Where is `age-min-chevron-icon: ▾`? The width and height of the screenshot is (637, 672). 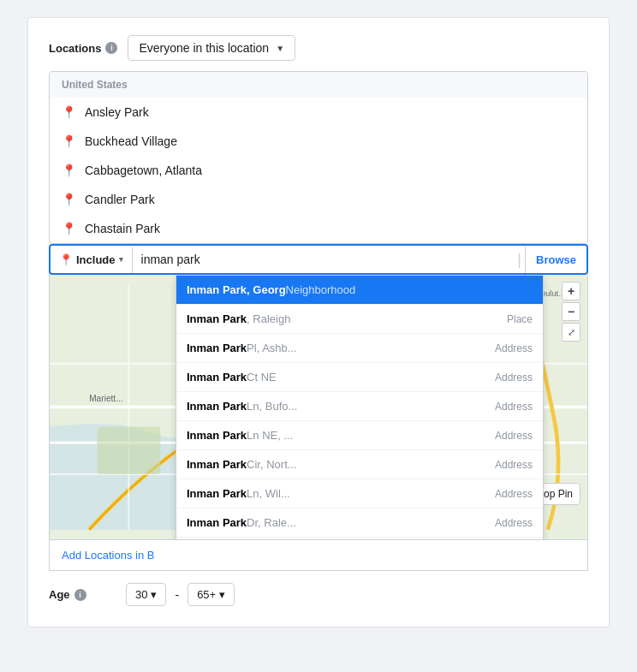 age-min-chevron-icon: ▾ is located at coordinates (154, 594).